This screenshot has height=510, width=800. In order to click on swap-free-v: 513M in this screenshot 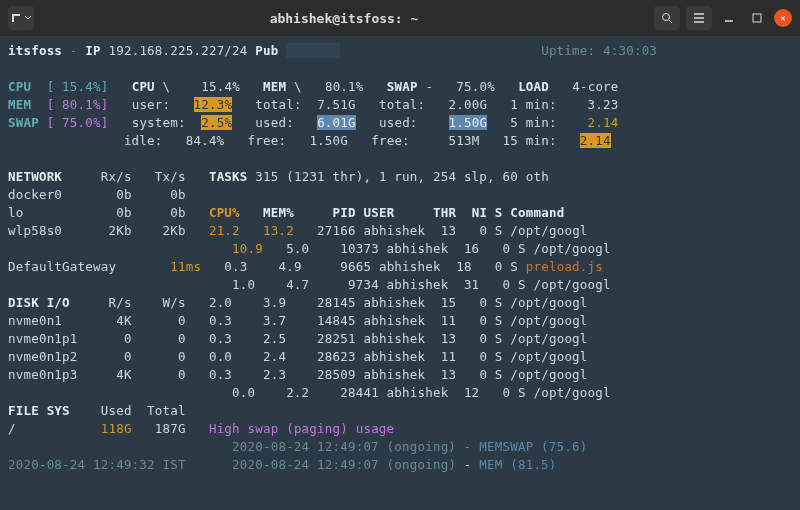, I will do `click(464, 140)`.